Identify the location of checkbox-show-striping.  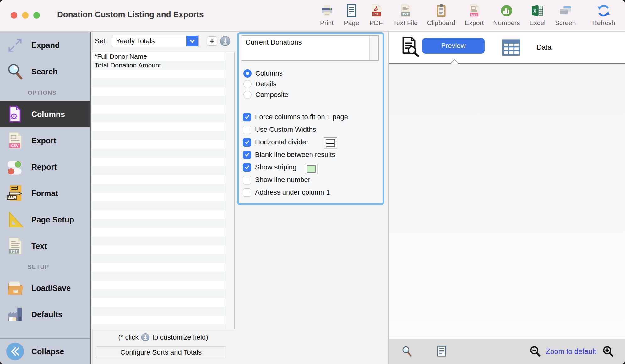
(247, 168).